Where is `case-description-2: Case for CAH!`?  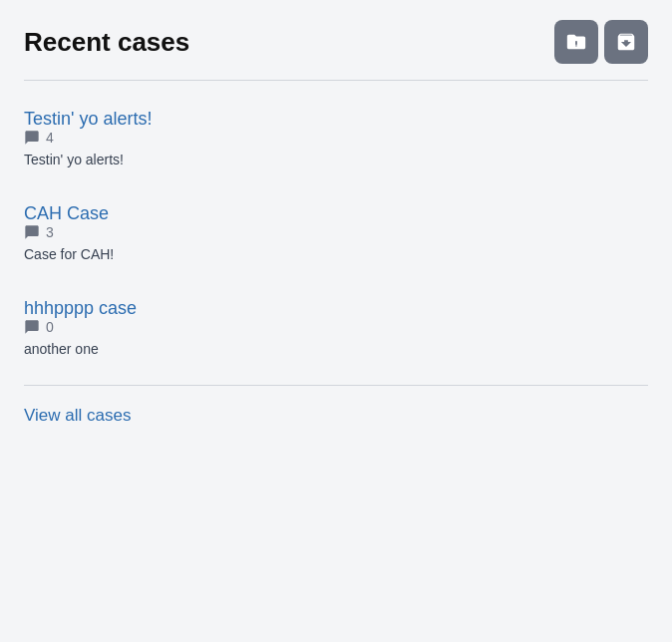
case-description-2: Case for CAH! is located at coordinates (336, 254).